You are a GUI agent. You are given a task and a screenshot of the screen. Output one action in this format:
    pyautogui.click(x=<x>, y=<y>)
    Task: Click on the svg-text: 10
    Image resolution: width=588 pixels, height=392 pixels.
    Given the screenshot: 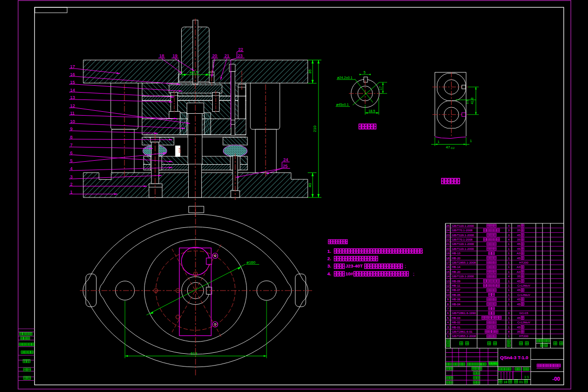 What is the action you would take?
    pyautogui.click(x=73, y=122)
    